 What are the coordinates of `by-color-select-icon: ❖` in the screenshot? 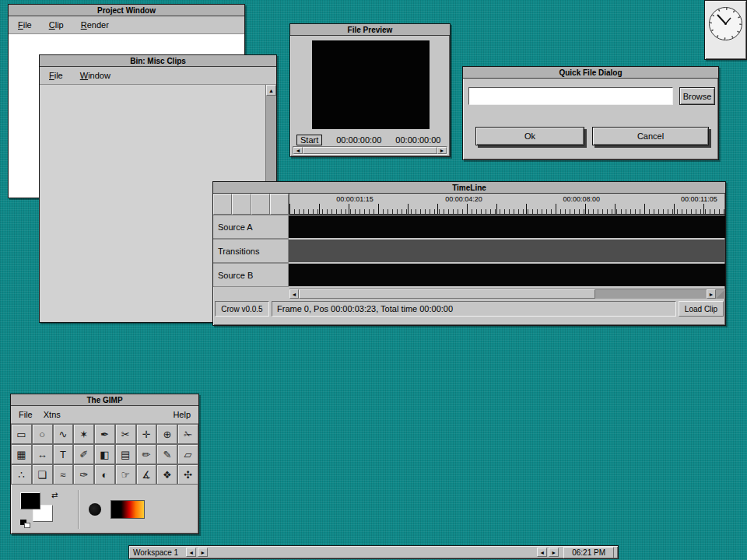 It's located at (167, 474).